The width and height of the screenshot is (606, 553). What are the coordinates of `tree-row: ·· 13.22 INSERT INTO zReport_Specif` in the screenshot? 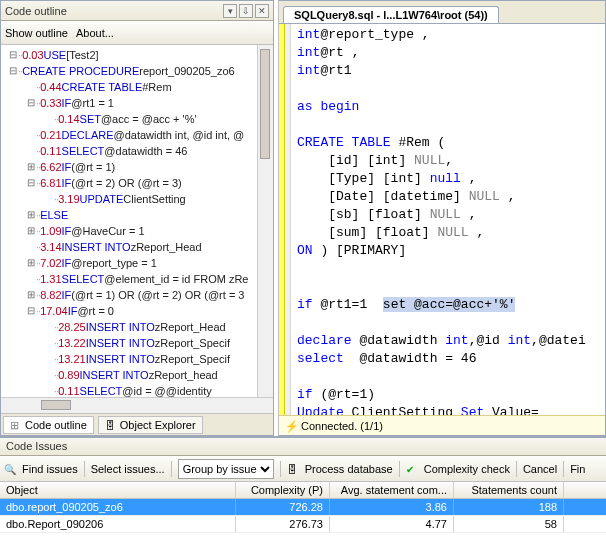 It's located at (138, 343).